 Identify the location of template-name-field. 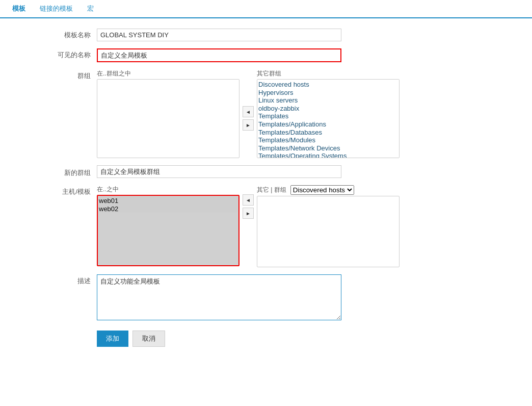
(307, 35).